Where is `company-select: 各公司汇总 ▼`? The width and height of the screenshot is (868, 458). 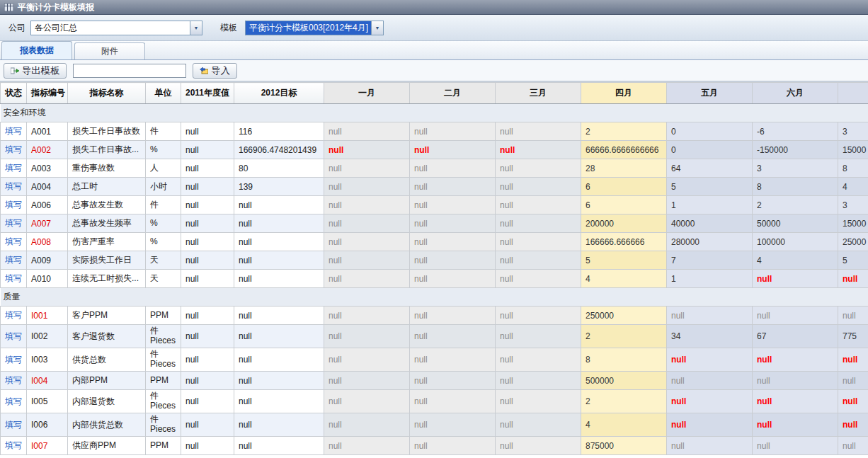
company-select: 各公司汇总 ▼ is located at coordinates (116, 28).